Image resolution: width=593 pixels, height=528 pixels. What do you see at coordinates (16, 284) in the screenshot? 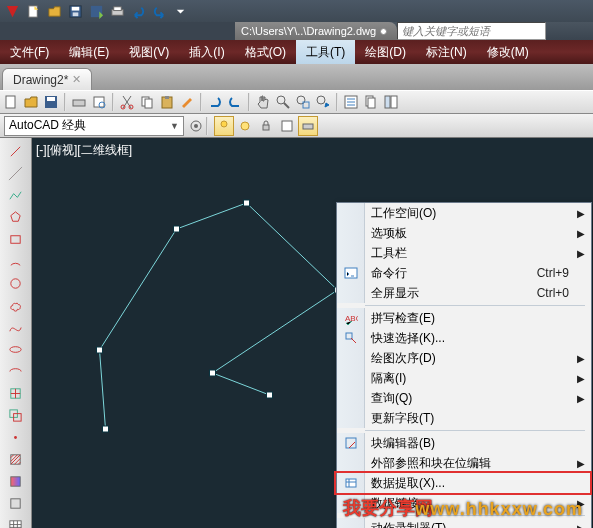
I see `circle-icon` at bounding box center [16, 284].